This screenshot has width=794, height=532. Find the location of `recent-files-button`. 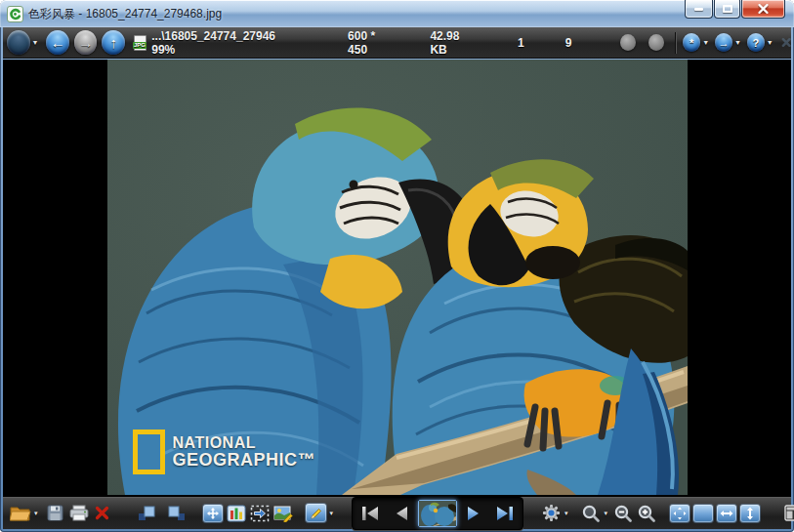

recent-files-button is located at coordinates (19, 43).